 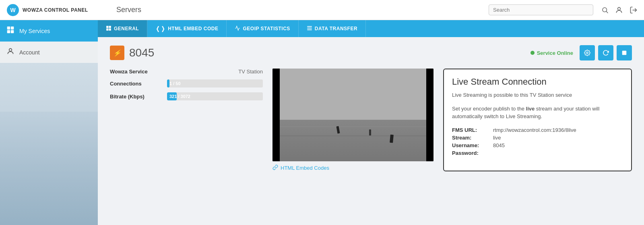 I want to click on video-scene, so click(x=353, y=115).